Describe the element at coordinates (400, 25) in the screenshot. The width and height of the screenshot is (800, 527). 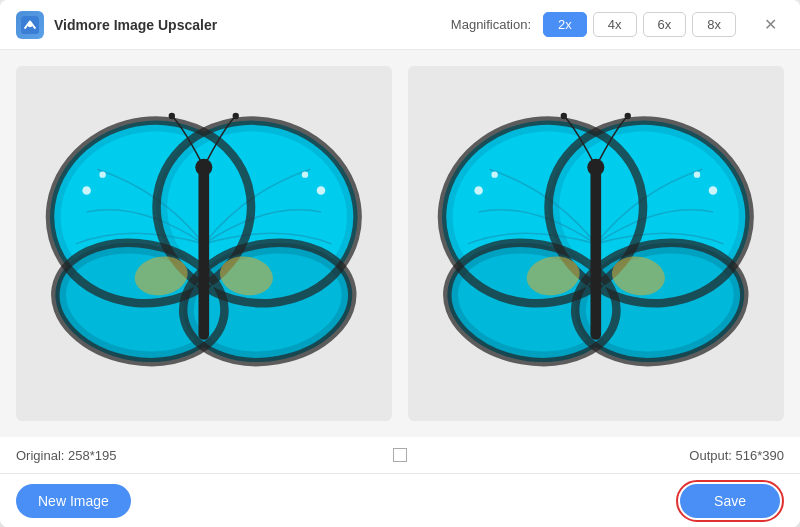
I see `title-bar: Vidmore Image Upscaler Magnification: 2x…` at that location.